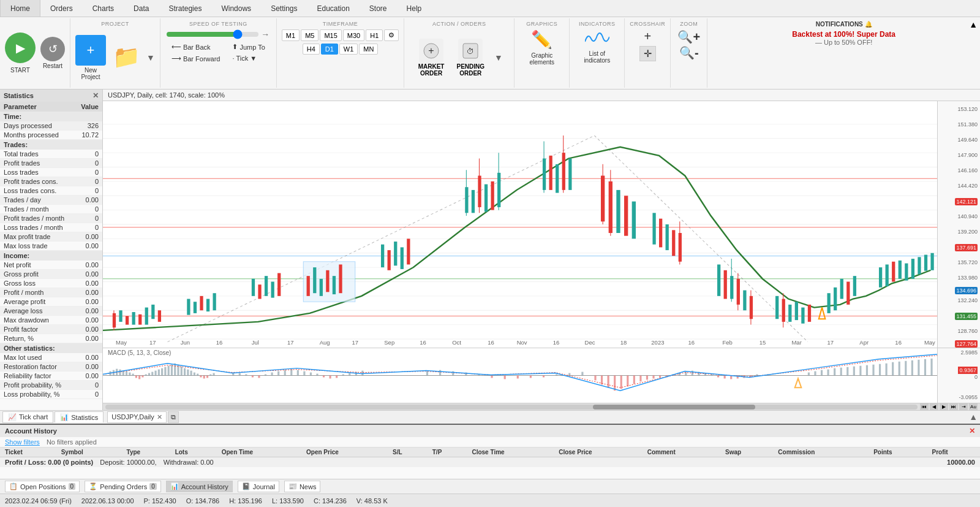 This screenshot has height=507, width=980. I want to click on notifications-collapse: ▲, so click(973, 25).